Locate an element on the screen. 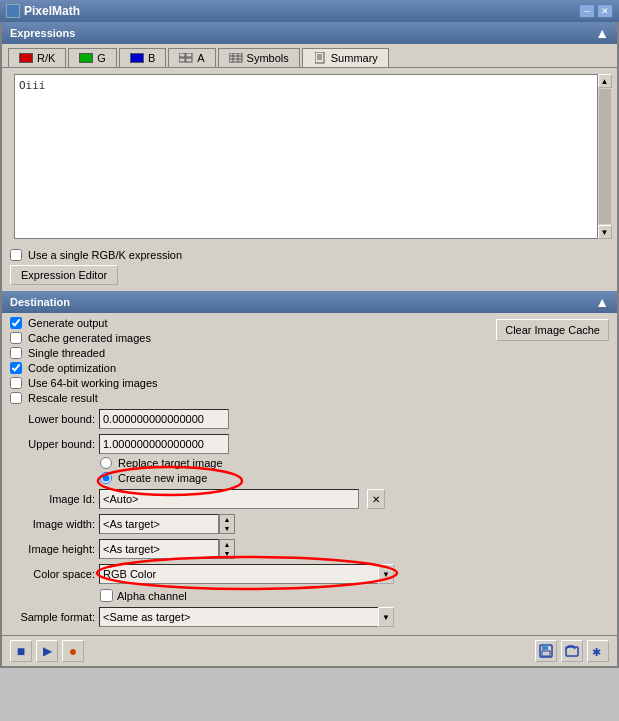 This screenshot has height=721, width=619. upper-bound-label: Upper bound: is located at coordinates (52, 444).